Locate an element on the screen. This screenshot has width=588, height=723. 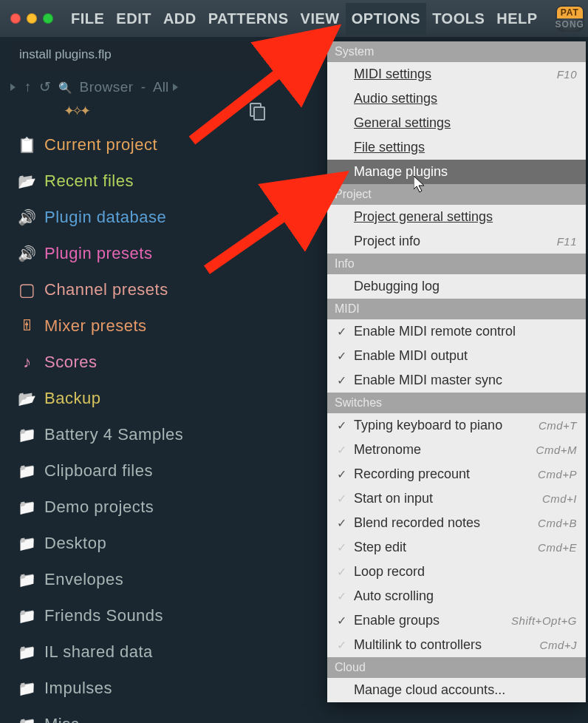
menu-item: Audio settings is located at coordinates (457, 99).